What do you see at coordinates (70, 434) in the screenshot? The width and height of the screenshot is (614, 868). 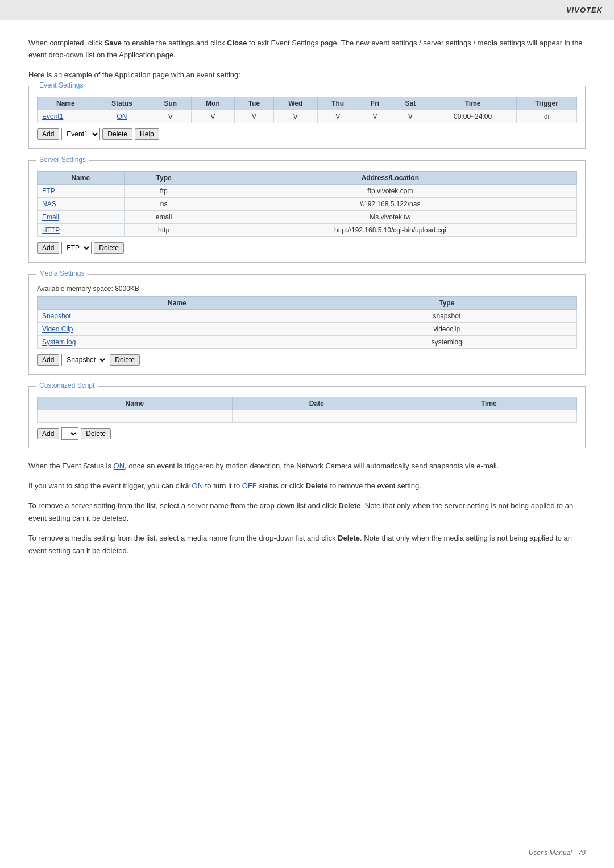 I see `script-dropdown` at bounding box center [70, 434].